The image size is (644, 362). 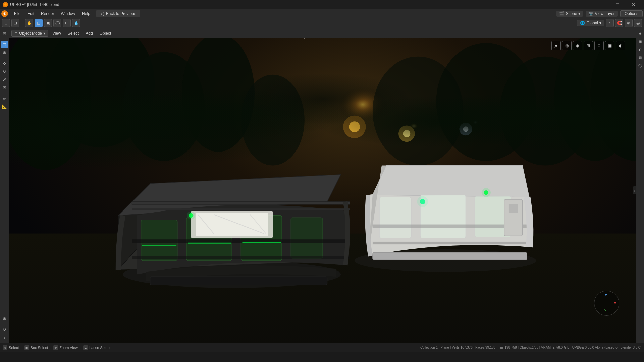 I want to click on left-tool-transform-btn: ⊡, so click(x=5, y=87).